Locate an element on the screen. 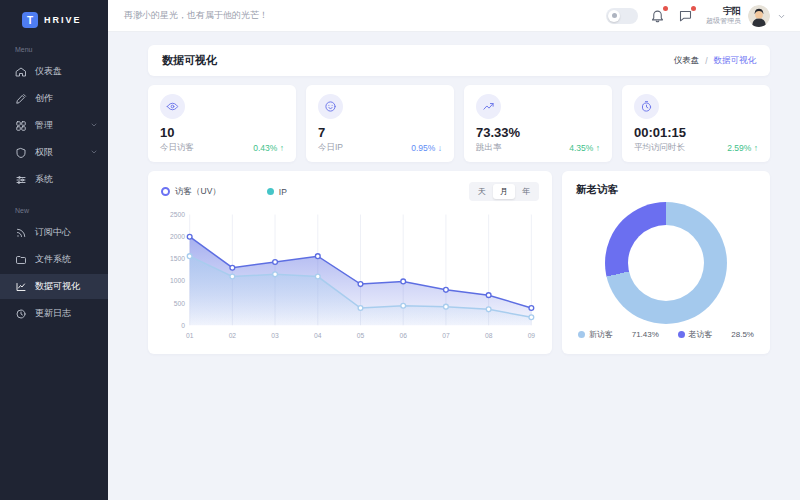 Image resolution: width=800 pixels, height=500 pixels. donut-chart-title: 新老访客 is located at coordinates (666, 190).